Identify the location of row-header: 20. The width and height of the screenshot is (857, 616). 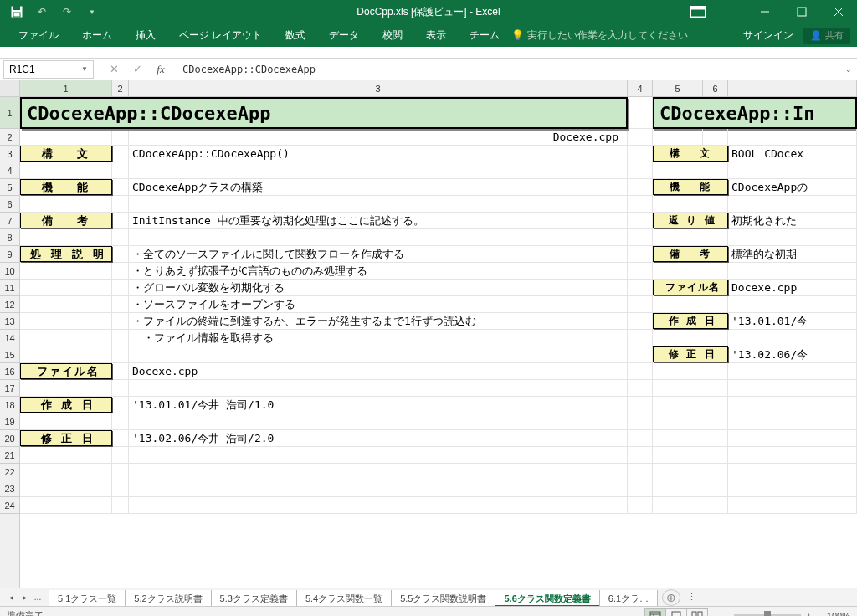
(10, 439).